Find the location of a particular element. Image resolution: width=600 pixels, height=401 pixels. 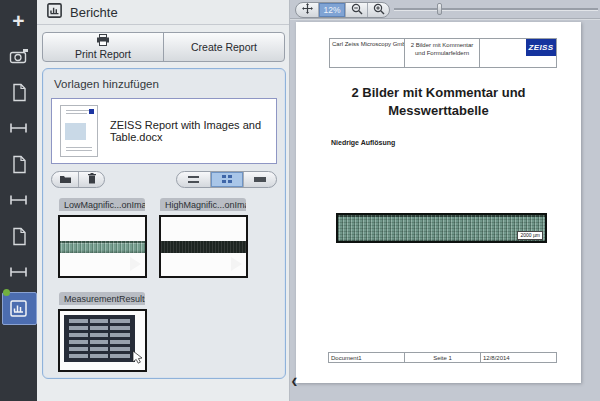

scale-bar-label: 2000 µm is located at coordinates (530, 236).